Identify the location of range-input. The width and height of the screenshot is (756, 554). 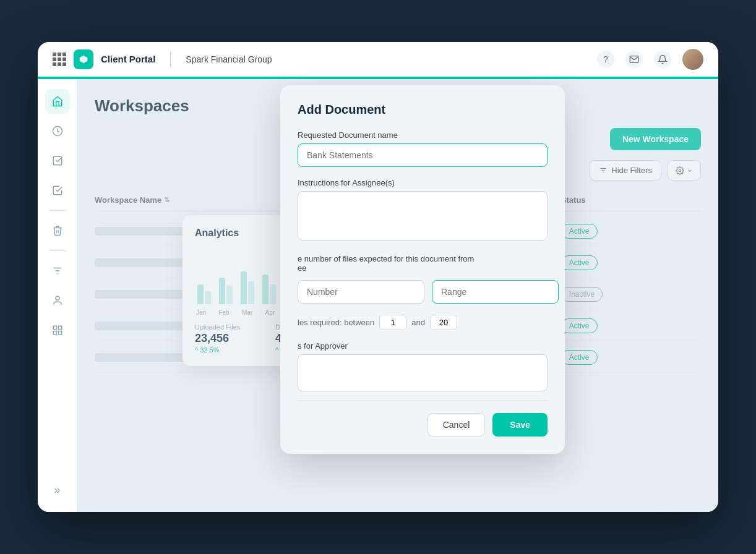
(495, 292).